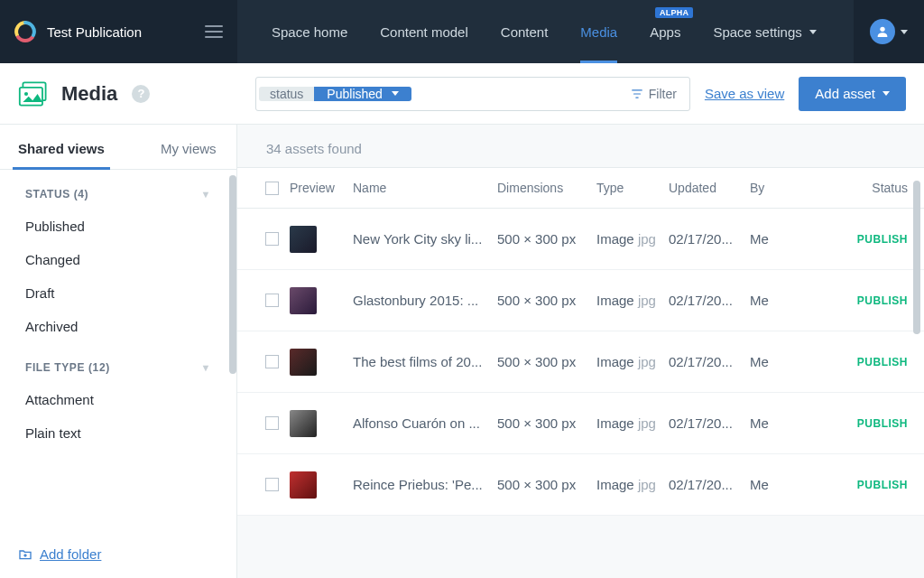 This screenshot has width=924, height=578. I want to click on th-preview: Preview, so click(321, 188).